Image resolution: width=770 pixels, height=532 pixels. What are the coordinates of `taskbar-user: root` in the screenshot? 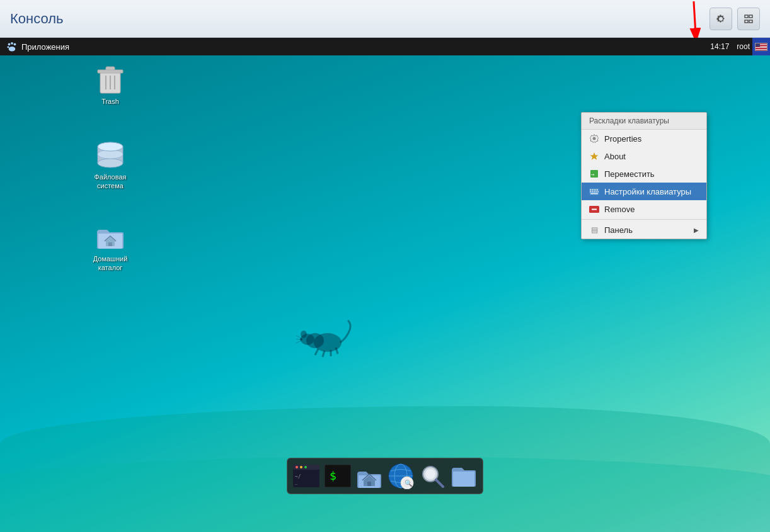 It's located at (744, 47).